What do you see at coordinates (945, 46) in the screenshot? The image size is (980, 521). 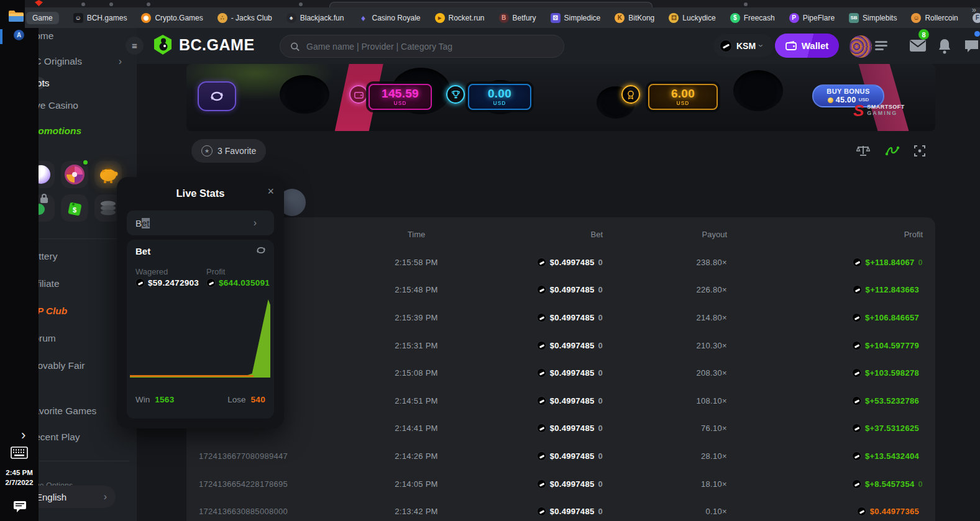 I see `bell-icon` at bounding box center [945, 46].